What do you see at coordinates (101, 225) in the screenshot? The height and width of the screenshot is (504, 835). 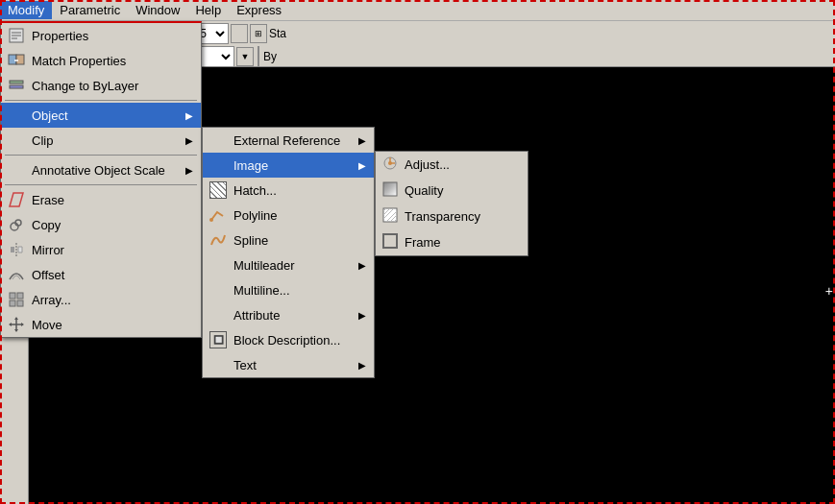 I see `menu-copy: Copy` at bounding box center [101, 225].